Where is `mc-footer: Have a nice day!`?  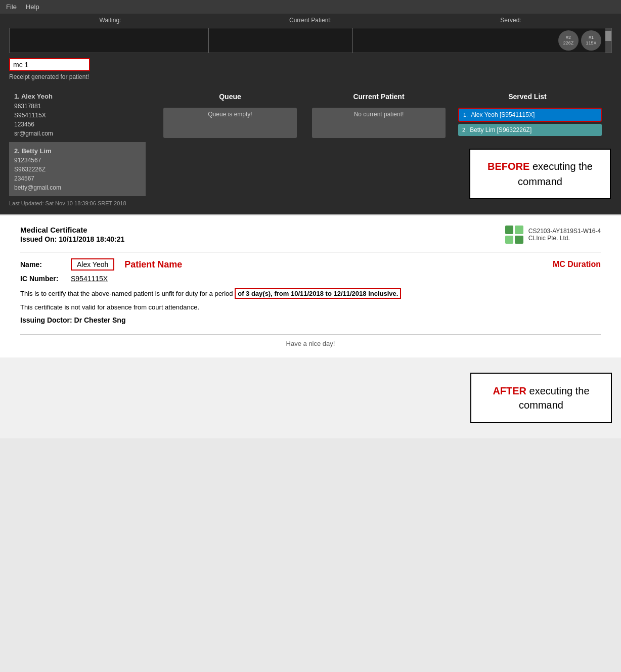 mc-footer: Have a nice day! is located at coordinates (310, 341).